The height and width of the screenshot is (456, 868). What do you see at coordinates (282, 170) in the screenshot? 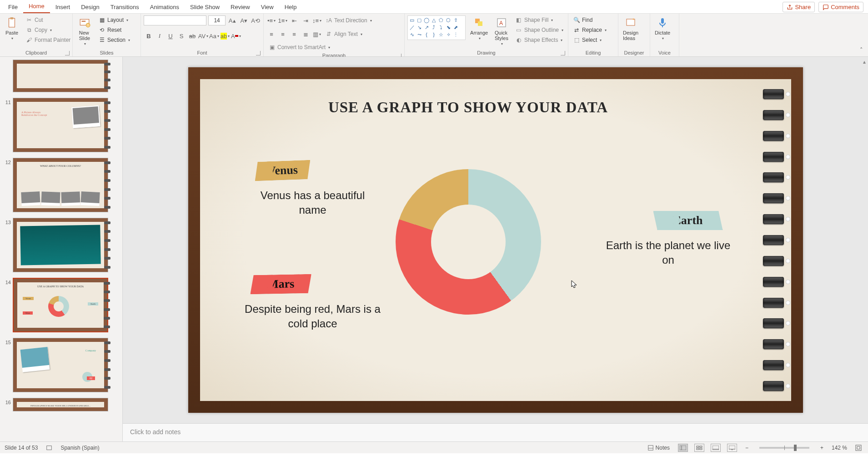
I see `venus-tape-label: Venus` at bounding box center [282, 170].